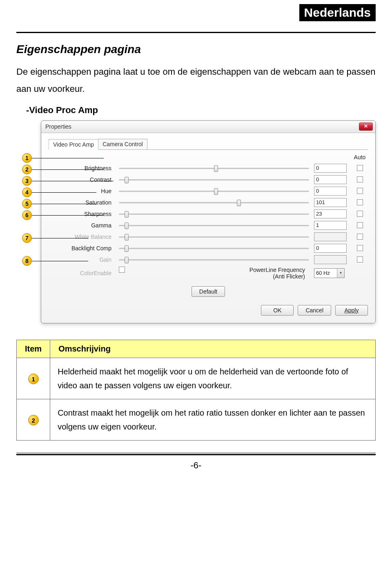 The height and width of the screenshot is (581, 392). I want to click on label-gain: Gain, so click(81, 260).